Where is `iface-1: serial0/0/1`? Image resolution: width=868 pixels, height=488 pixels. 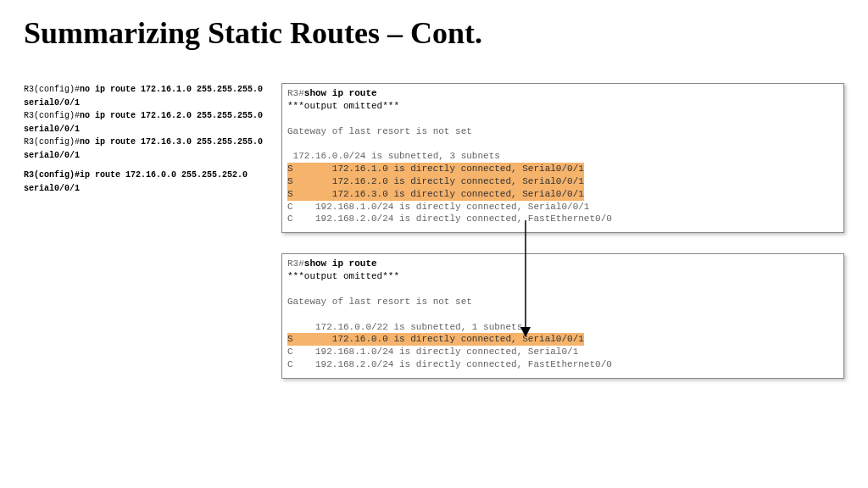
iface-1: serial0/0/1 is located at coordinates (147, 103).